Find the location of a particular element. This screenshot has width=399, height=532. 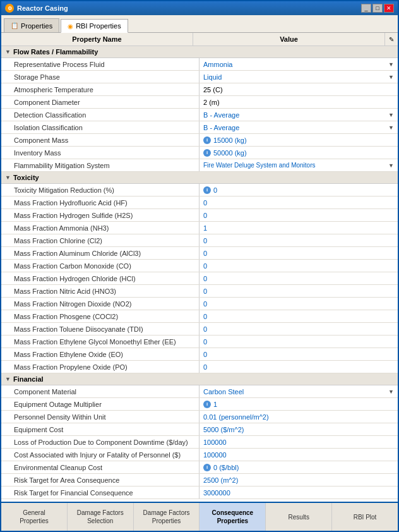

table-header: Property Name Value ✎ is located at coordinates (200, 39).